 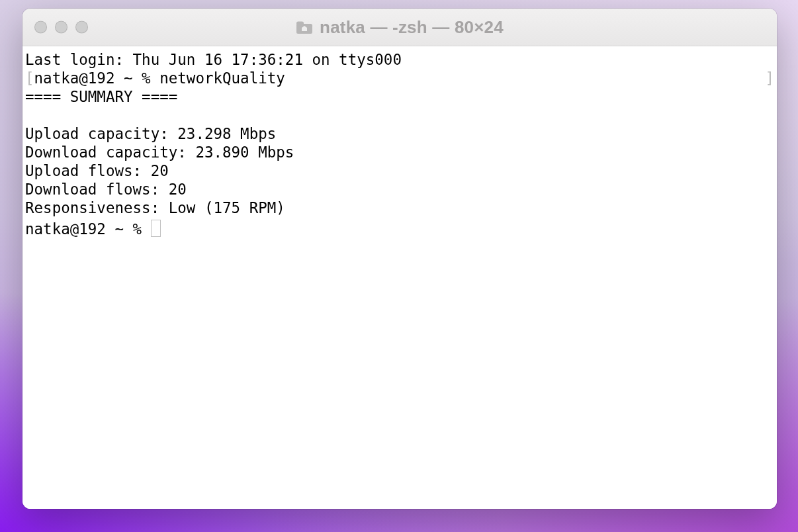 What do you see at coordinates (304, 27) in the screenshot?
I see `home-folder-icon` at bounding box center [304, 27].